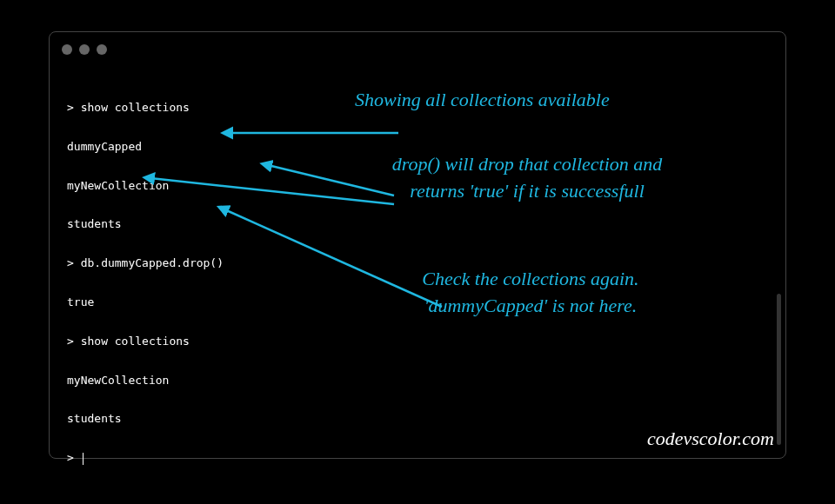 The height and width of the screenshot is (504, 835). What do you see at coordinates (527, 178) in the screenshot?
I see `annotation-drop: drop() will drop that collection and ret…` at bounding box center [527, 178].